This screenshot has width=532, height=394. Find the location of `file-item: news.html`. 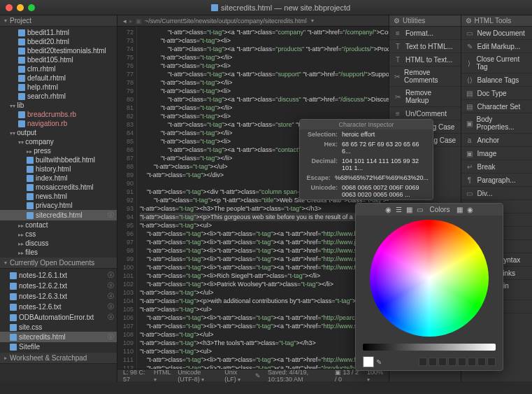

file-item: news.html is located at coordinates (59, 196).